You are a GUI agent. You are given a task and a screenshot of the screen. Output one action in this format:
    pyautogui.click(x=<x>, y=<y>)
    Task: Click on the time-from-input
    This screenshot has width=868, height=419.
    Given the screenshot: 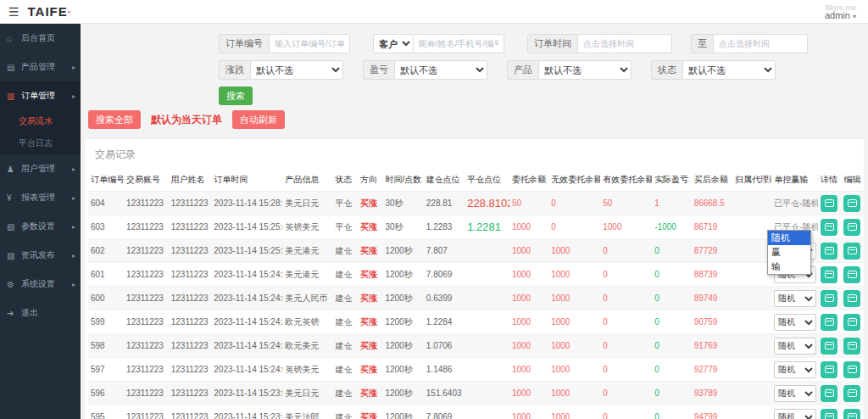 What is the action you would take?
    pyautogui.click(x=625, y=44)
    